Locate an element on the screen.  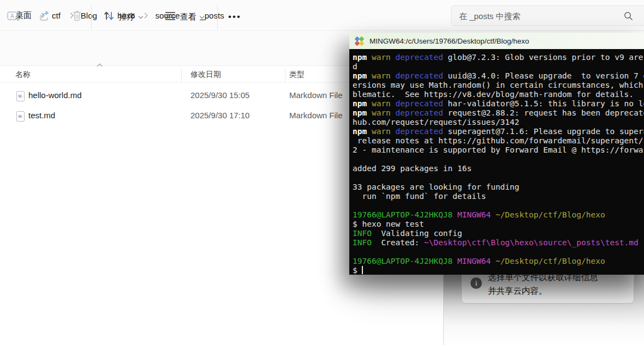
view-button: 查看 is located at coordinates (184, 17).